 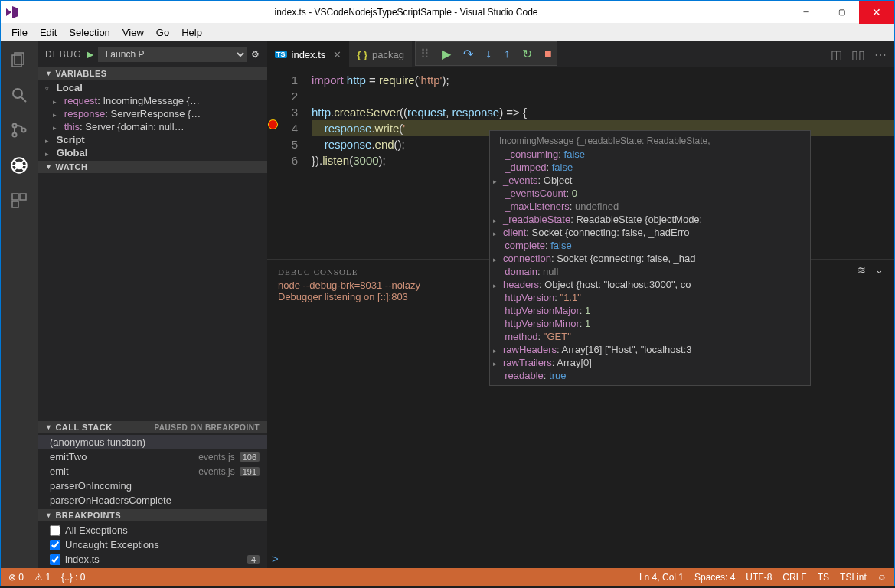 What do you see at coordinates (650, 271) in the screenshot?
I see `hover-property: domain: null` at bounding box center [650, 271].